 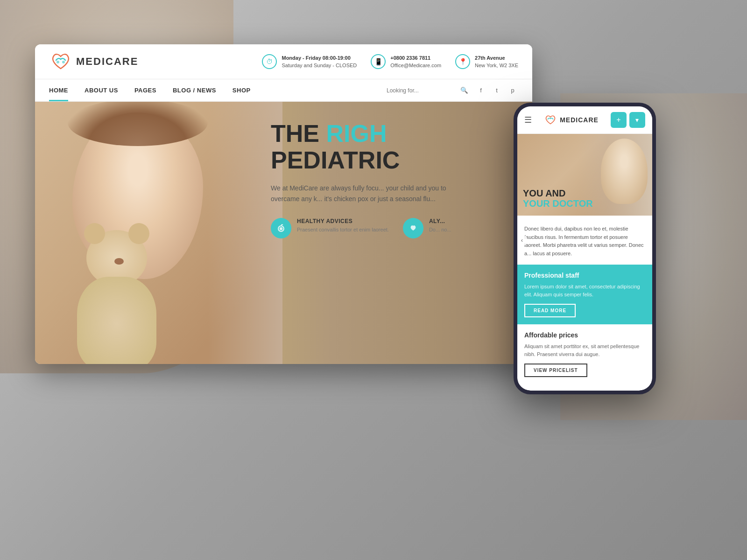 I want to click on mobile-slide-content: ‹ Donec libero dui, dapibus non leo et, …, so click(x=585, y=240).